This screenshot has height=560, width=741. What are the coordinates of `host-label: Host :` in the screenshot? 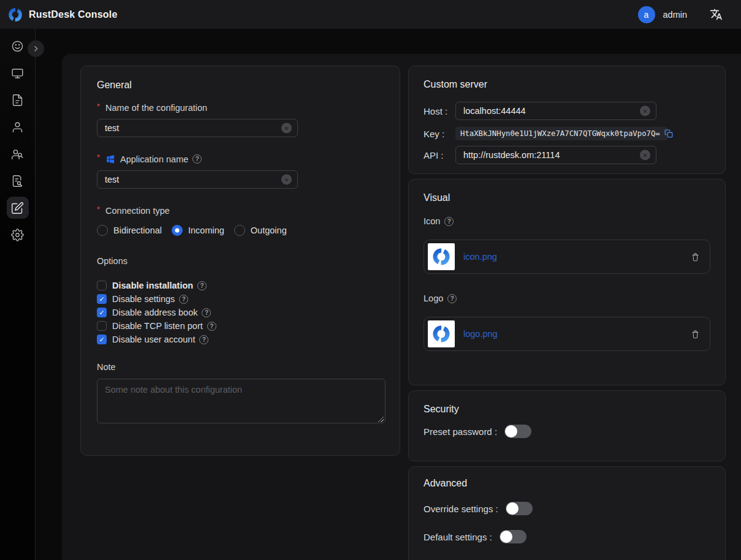 It's located at (439, 112).